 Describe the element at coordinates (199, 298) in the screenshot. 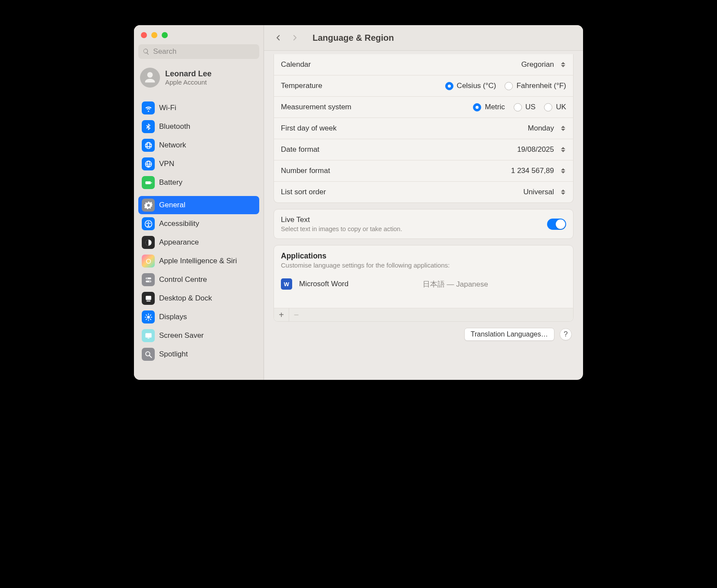

I see `sidebar-item-desktop-dock: Desktop & Dock` at that location.